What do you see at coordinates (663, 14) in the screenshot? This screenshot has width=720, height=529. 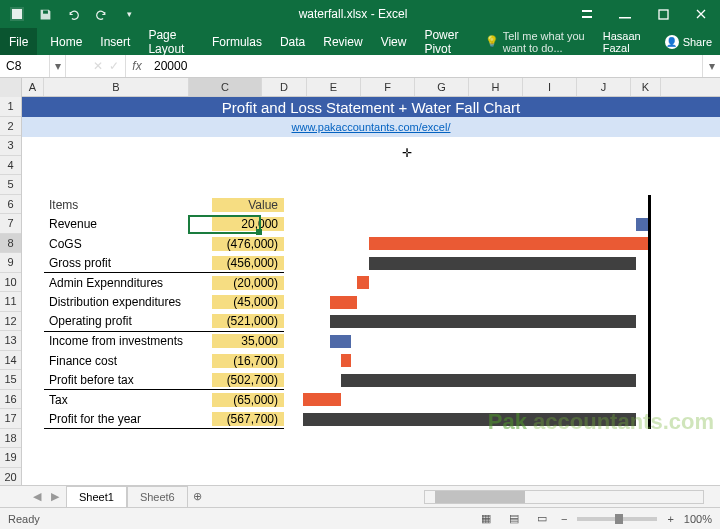 I see `maximize-button` at bounding box center [663, 14].